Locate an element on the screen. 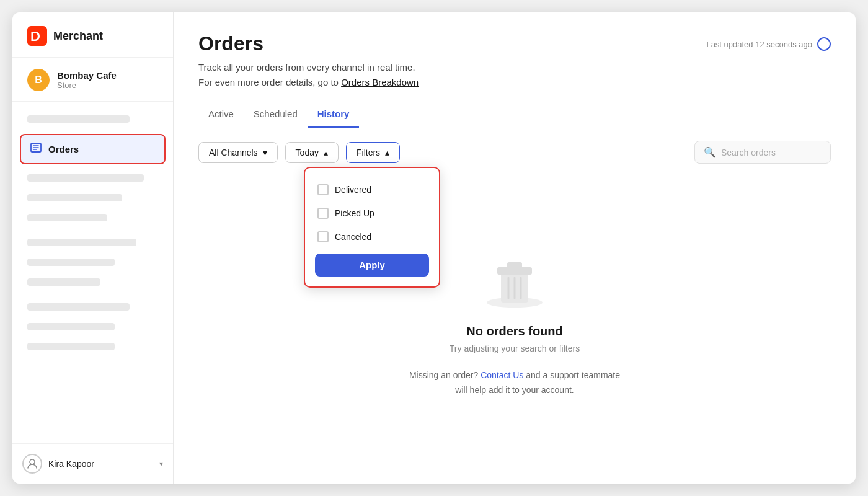 Image resolution: width=868 pixels, height=496 pixels. contact-prefix: Missing an order? is located at coordinates (444, 375).